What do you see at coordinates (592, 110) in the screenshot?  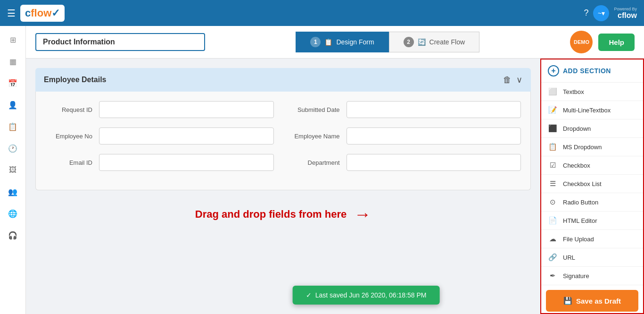 I see `panel-item-multiline-textbox: 📝 Multi-LineTextbox` at bounding box center [592, 110].